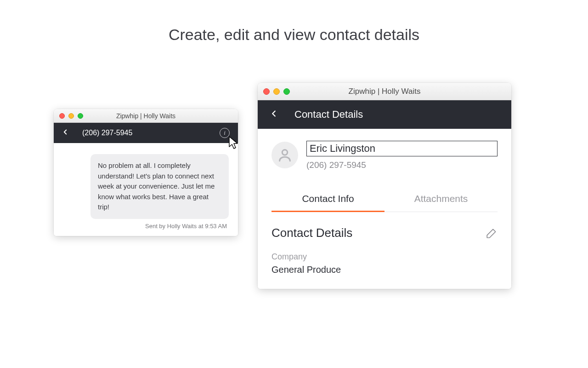 The width and height of the screenshot is (588, 368). Describe the element at coordinates (441, 200) in the screenshot. I see `tab-attachments: Attachments` at that location.